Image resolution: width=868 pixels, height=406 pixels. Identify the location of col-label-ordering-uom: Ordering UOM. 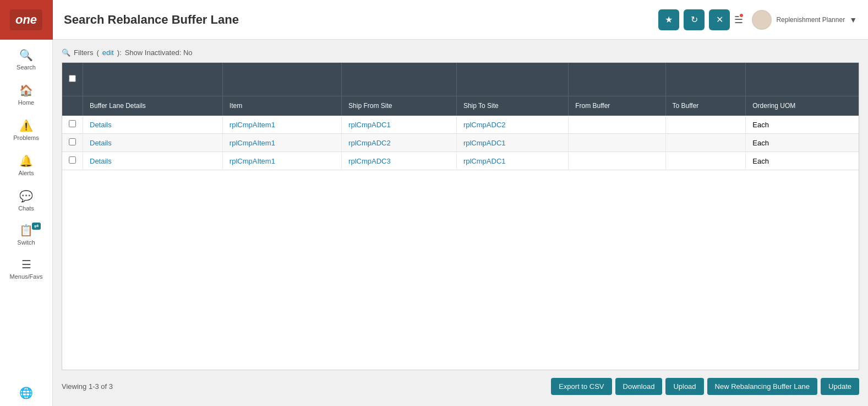
(803, 106).